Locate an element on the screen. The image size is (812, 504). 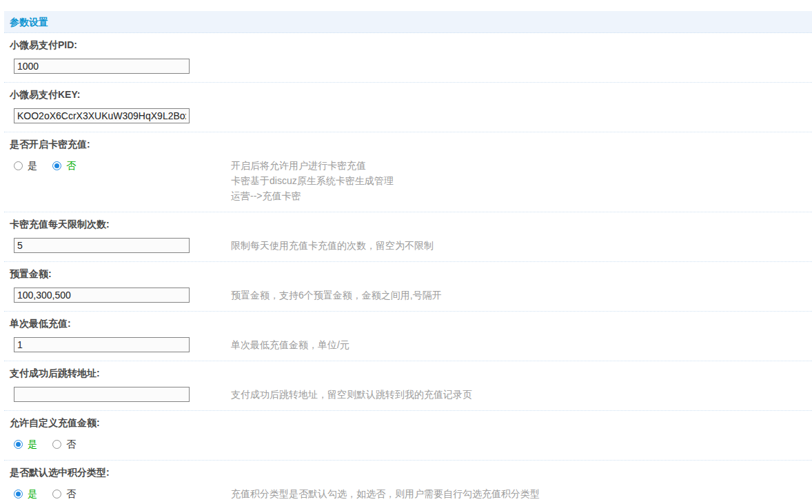
field-label: 是否默认选中积分类型: is located at coordinates (408, 473).